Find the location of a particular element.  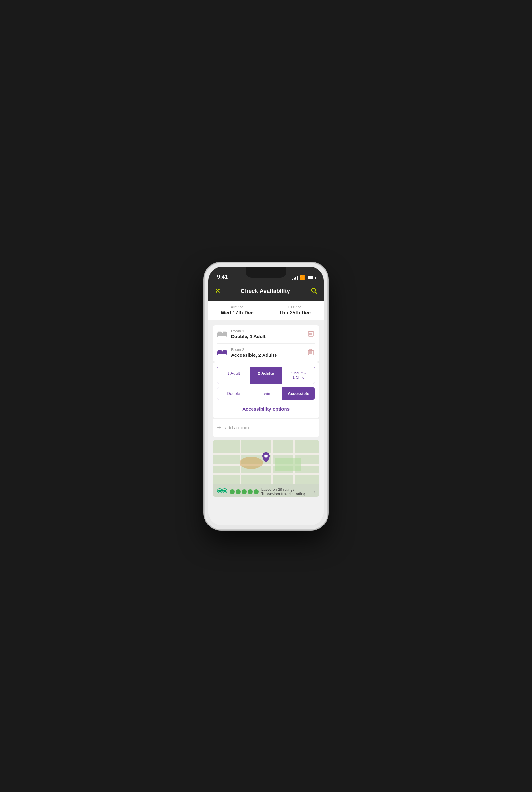

arriving-value: Wed 17th Dec is located at coordinates (237, 313).